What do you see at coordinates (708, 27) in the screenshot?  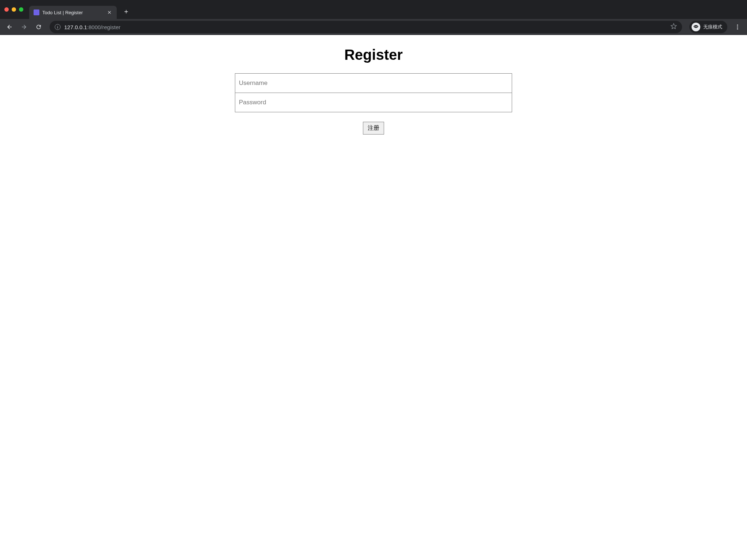 I see `incognito-badge: 无痕模式` at bounding box center [708, 27].